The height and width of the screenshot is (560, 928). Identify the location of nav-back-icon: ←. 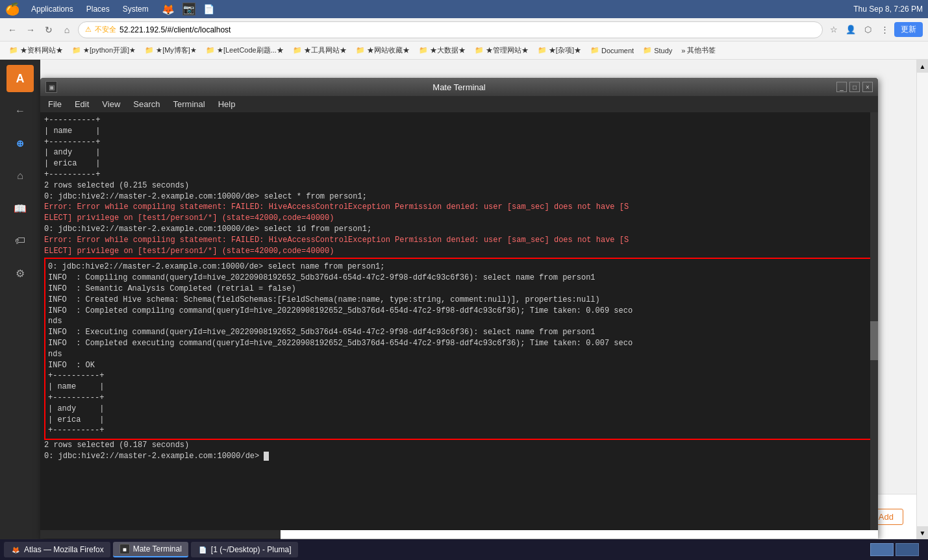
(20, 111).